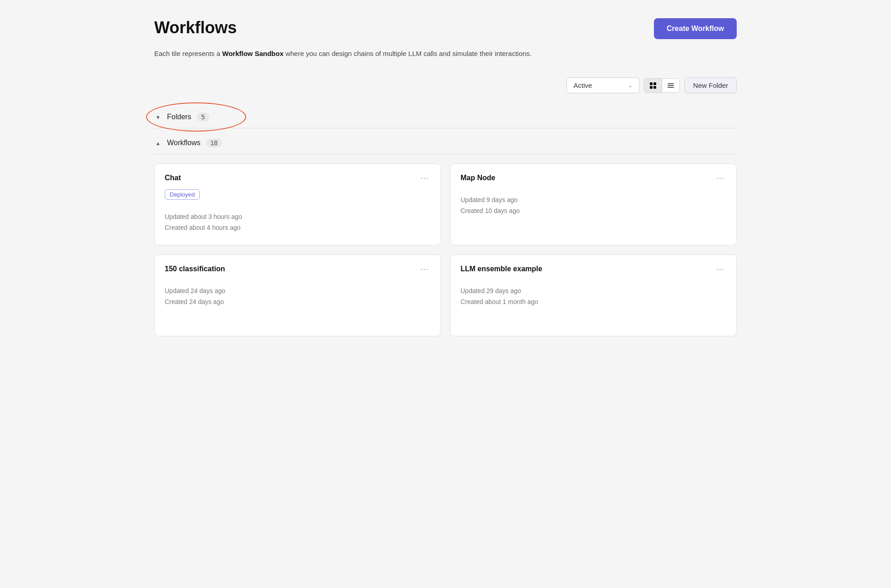  I want to click on card-title: 150 classification, so click(195, 269).